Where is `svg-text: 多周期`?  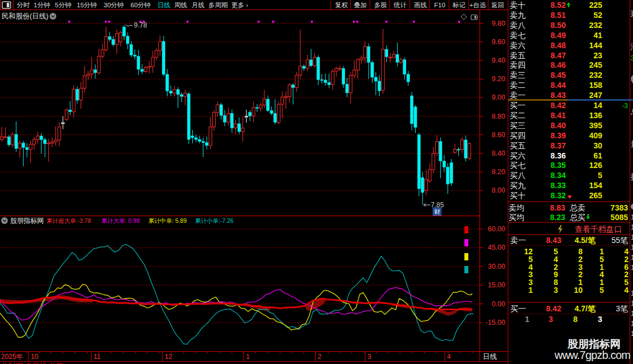 svg-text: 多周期 is located at coordinates (218, 5).